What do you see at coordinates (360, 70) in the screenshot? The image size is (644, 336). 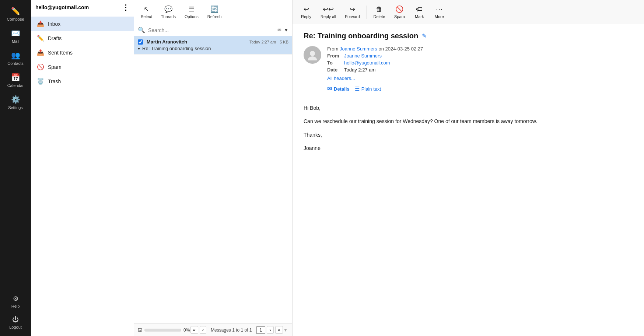 I see `date-value: Today 2:27 am` at bounding box center [360, 70].